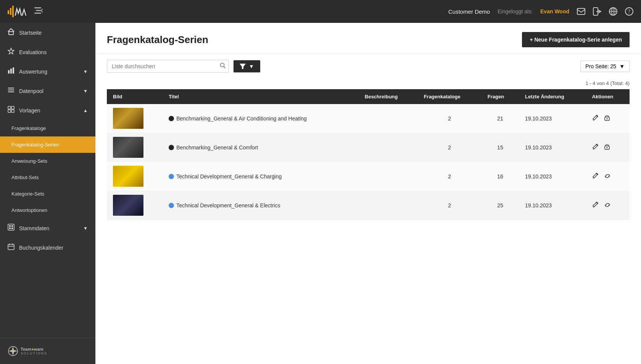 The image size is (641, 364). Describe the element at coordinates (368, 205) in the screenshot. I see `table-row: Technical Development_General & Electric…` at that location.